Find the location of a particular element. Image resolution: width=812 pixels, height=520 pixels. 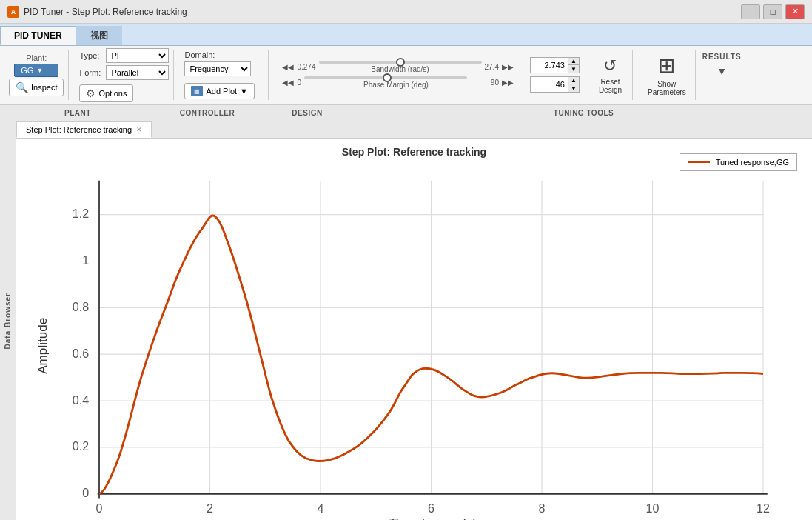

step-plot-tab: Step Plot: Reference tracking ✕ is located at coordinates (84, 130).